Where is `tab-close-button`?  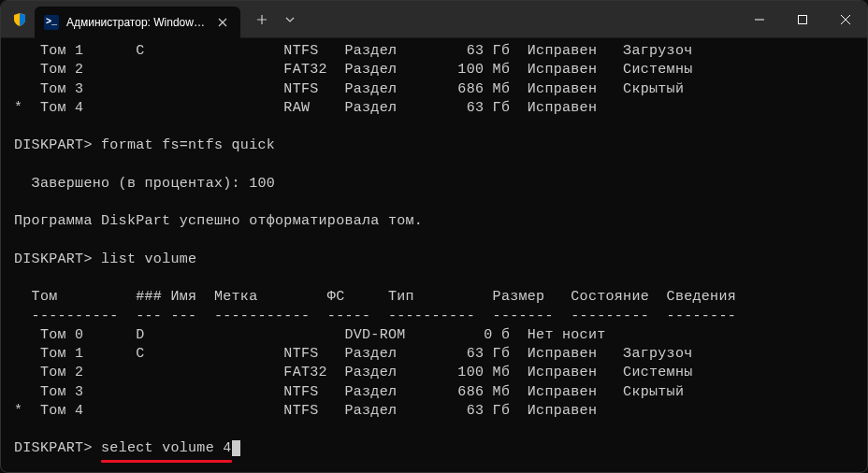
tab-close-button is located at coordinates (223, 22).